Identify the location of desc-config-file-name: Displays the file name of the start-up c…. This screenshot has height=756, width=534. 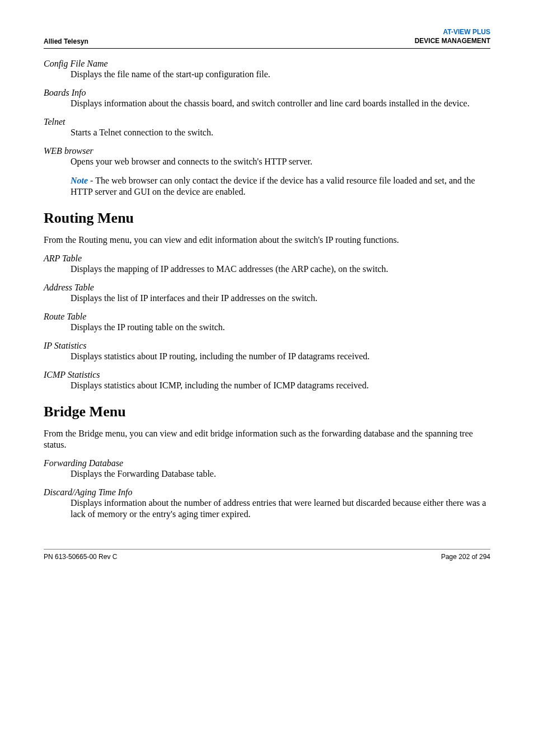
(280, 74).